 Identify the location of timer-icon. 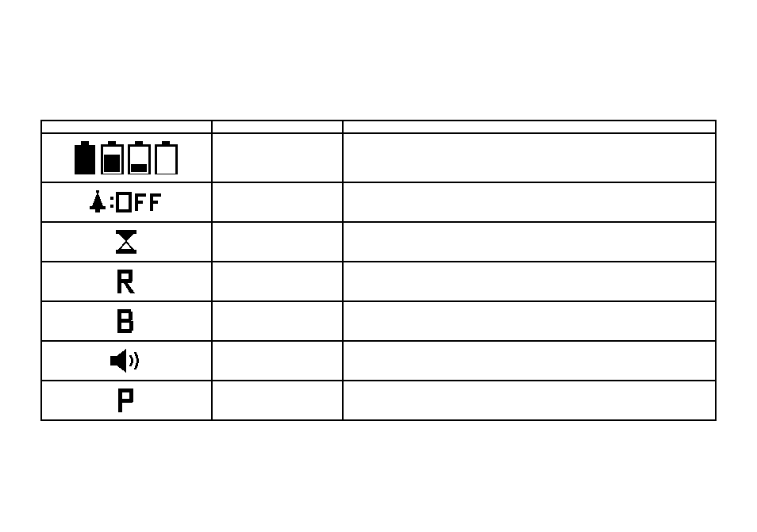
(126, 242).